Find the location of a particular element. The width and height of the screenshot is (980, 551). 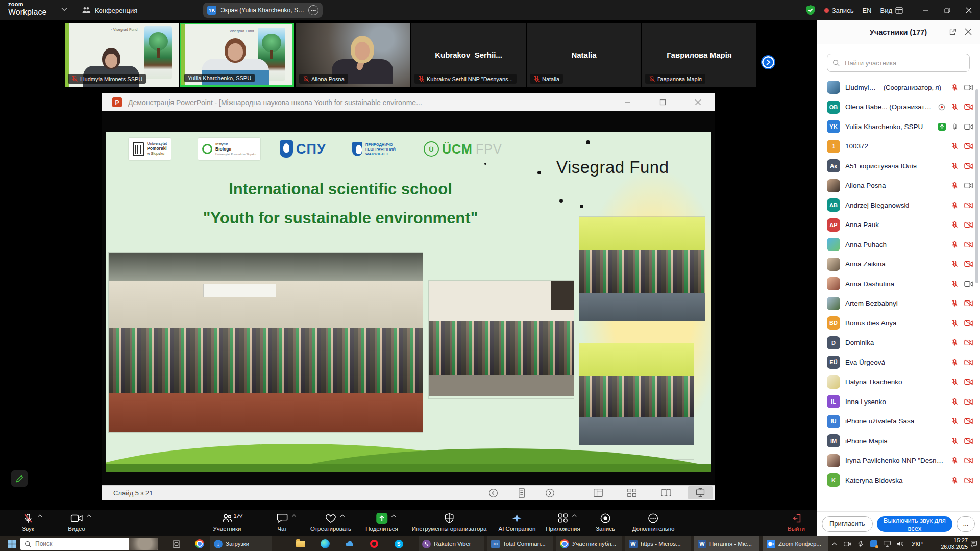

participant-row: Iryna Pavlichenko NNP "Desnya... is located at coordinates (898, 461).